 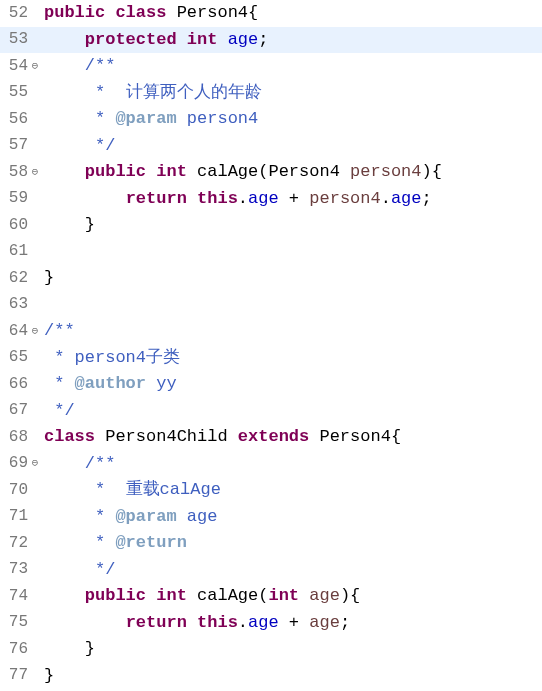 What do you see at coordinates (291, 517) in the screenshot?
I see `code-content: * @param age` at bounding box center [291, 517].